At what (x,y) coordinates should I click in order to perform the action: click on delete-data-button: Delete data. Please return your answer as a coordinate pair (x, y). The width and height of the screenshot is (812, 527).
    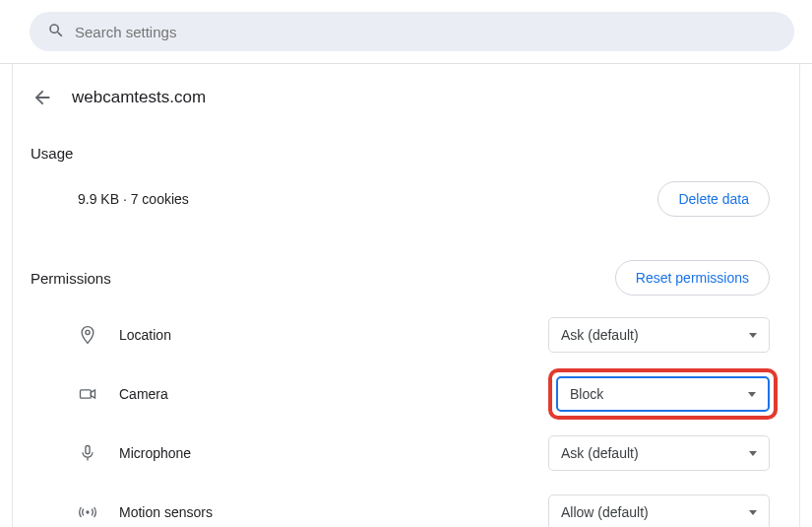
    Looking at the image, I should click on (714, 199).